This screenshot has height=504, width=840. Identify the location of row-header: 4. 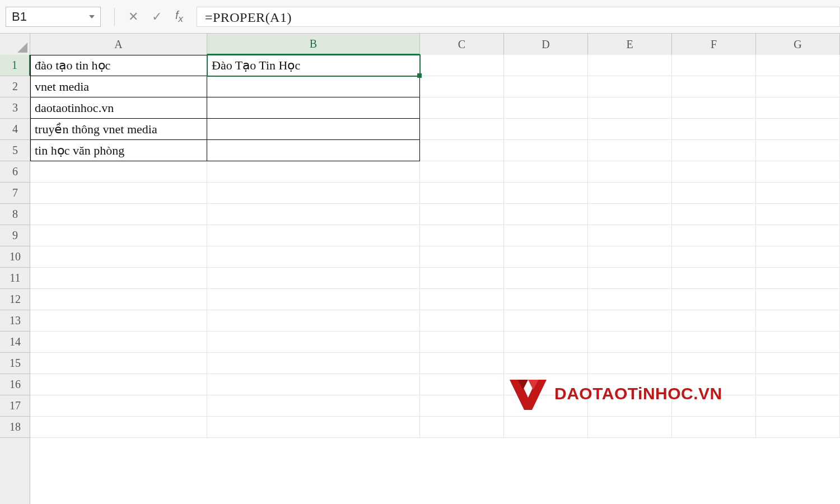
(15, 129).